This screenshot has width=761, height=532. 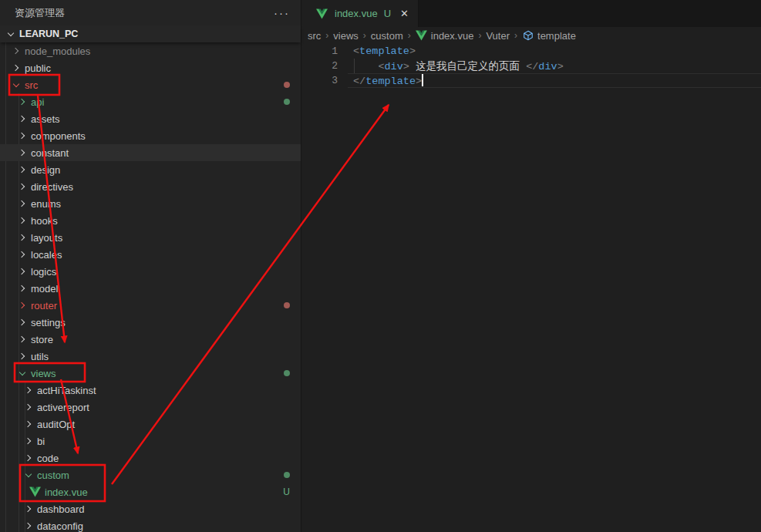 I want to click on tree-item-label: bi, so click(x=41, y=441).